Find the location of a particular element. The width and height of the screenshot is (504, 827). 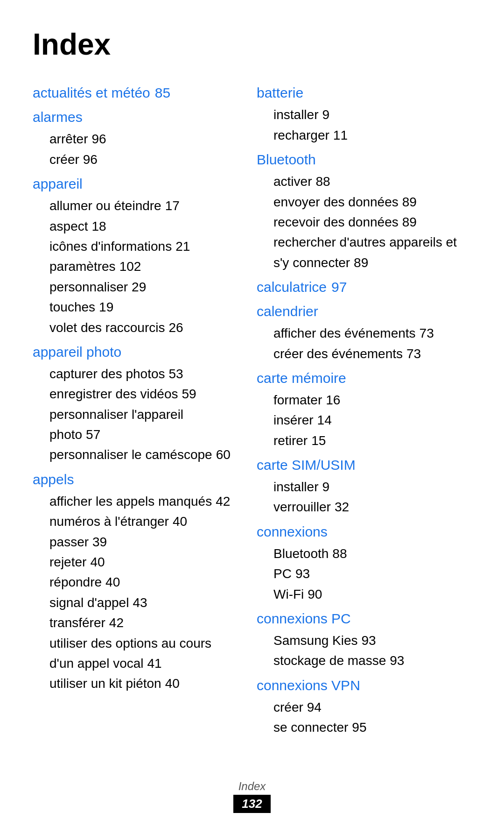

index-heading: carte SIM/USIM is located at coordinates (364, 465).